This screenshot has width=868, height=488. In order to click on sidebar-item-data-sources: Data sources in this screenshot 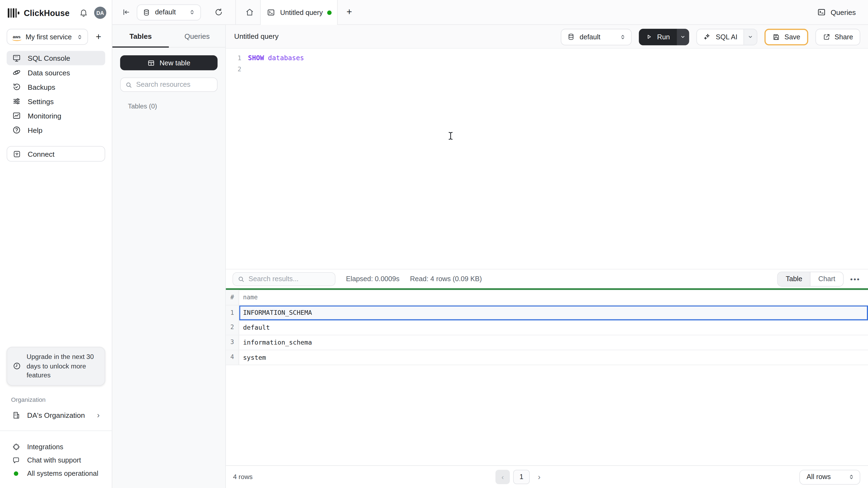, I will do `click(56, 73)`.